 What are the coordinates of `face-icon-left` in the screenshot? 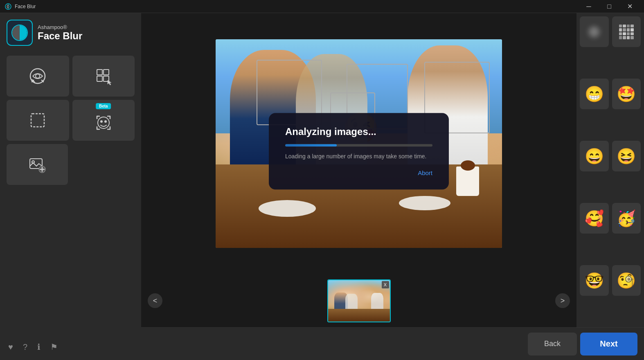 It's located at (16, 33).